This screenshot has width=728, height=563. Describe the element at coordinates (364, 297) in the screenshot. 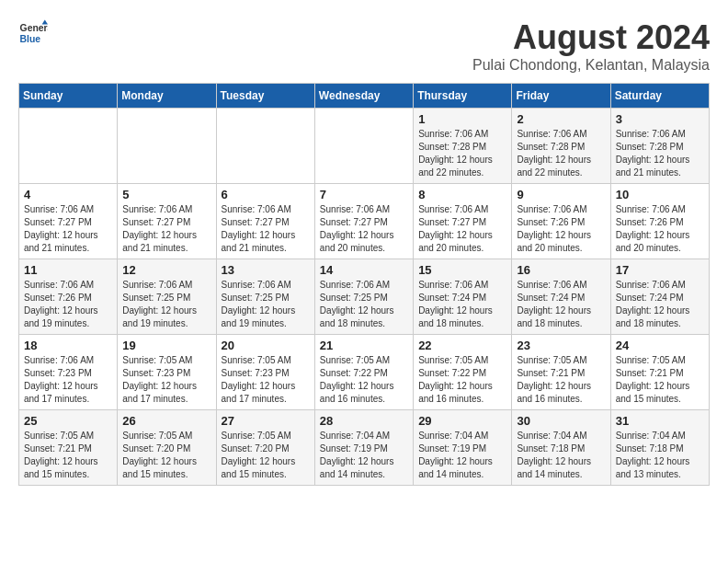

I see `calendar-week-3: 11Sunrise: 7:06 AM Sunset: 7:26 PM Dayli…` at that location.